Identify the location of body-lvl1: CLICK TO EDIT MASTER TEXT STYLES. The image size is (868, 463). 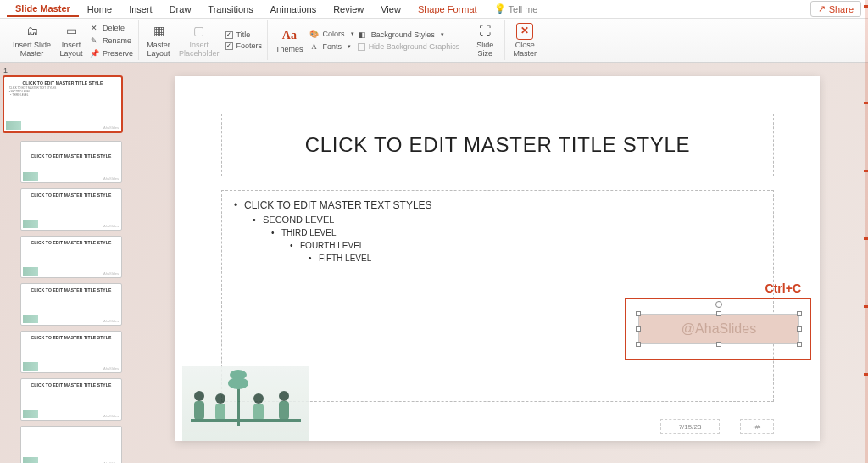
(498, 205).